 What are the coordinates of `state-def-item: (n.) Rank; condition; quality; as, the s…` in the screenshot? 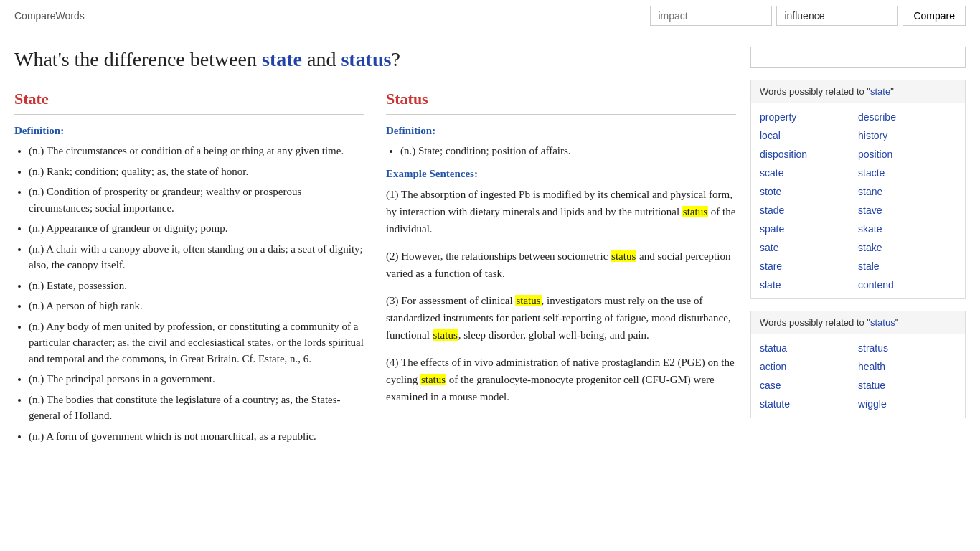 It's located at (197, 172).